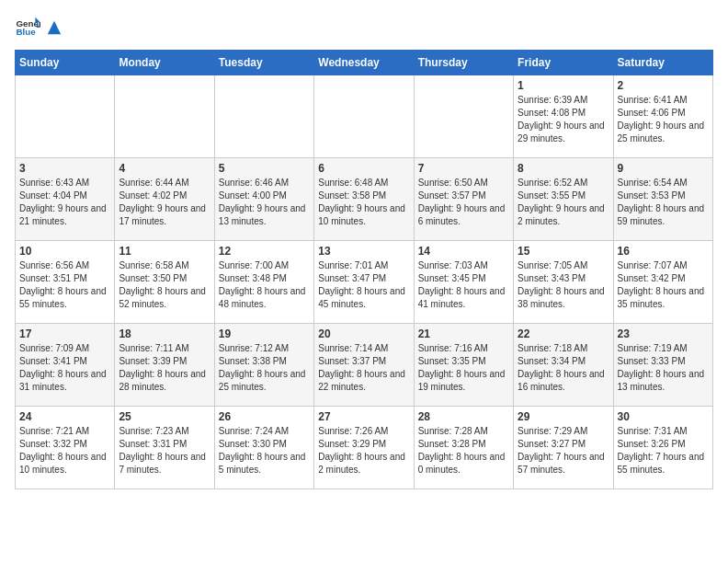 The image size is (728, 563). What do you see at coordinates (563, 251) in the screenshot?
I see `day-number: 15` at bounding box center [563, 251].